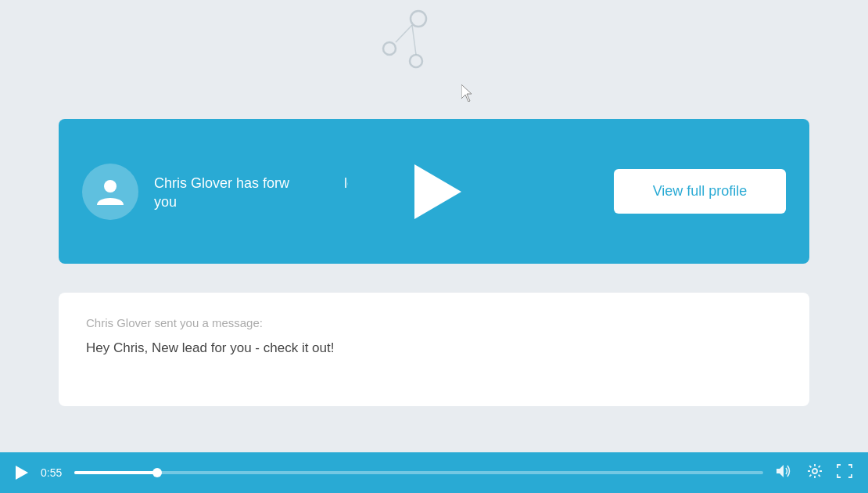  Describe the element at coordinates (419, 473) in the screenshot. I see `progress-bar` at that location.